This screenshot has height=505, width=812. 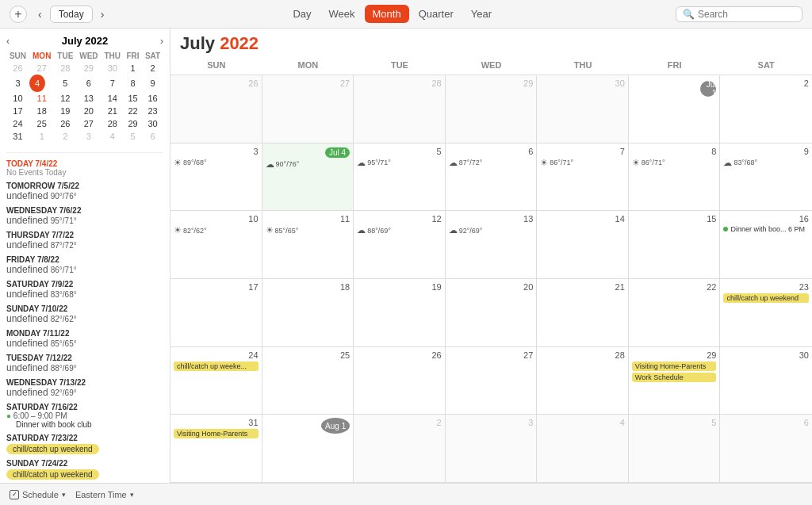 I want to click on mini-cal-day: 25, so click(x=42, y=124).